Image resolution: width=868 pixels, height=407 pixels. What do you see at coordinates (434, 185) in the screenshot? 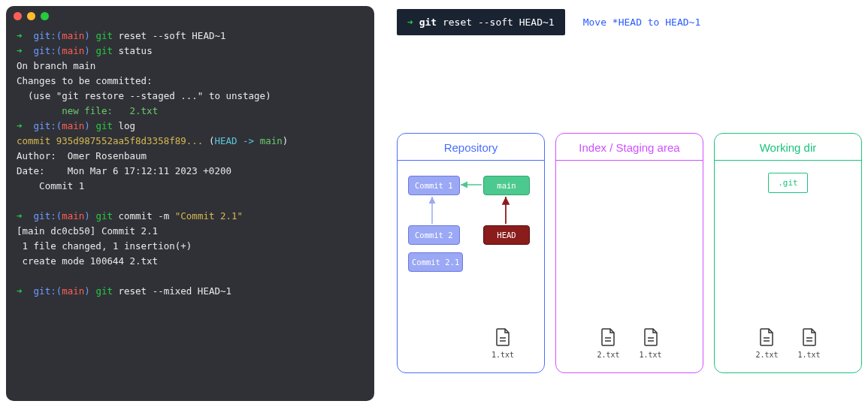
I see `commit-node: Commit 1` at bounding box center [434, 185].